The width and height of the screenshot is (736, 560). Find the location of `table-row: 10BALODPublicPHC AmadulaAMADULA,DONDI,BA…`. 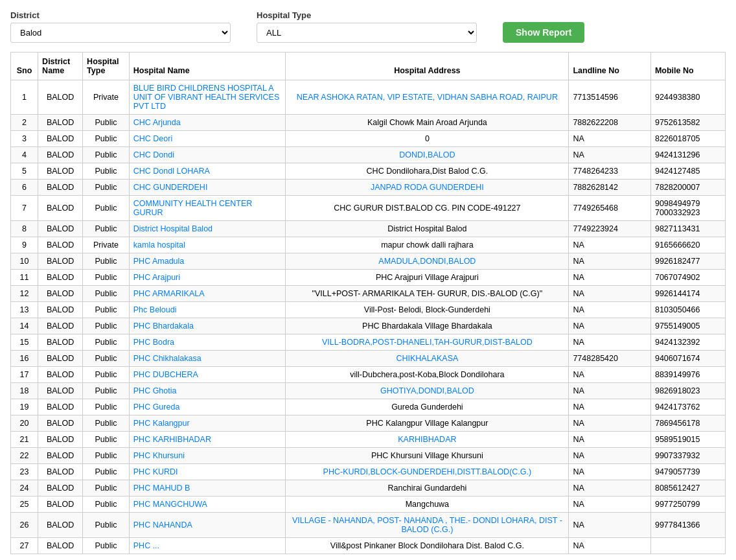

table-row: 10BALODPublicPHC AmadulaAMADULA,DONDI,BA… is located at coordinates (368, 262).